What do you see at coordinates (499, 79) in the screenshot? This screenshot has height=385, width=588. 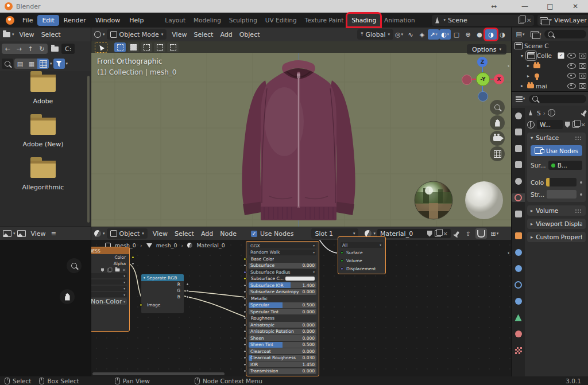 I see `gizmo-x-ball: X` at bounding box center [499, 79].